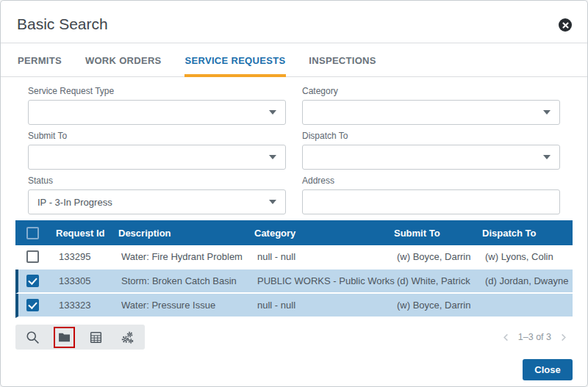  I want to click on dispatch-to-select, so click(431, 157).